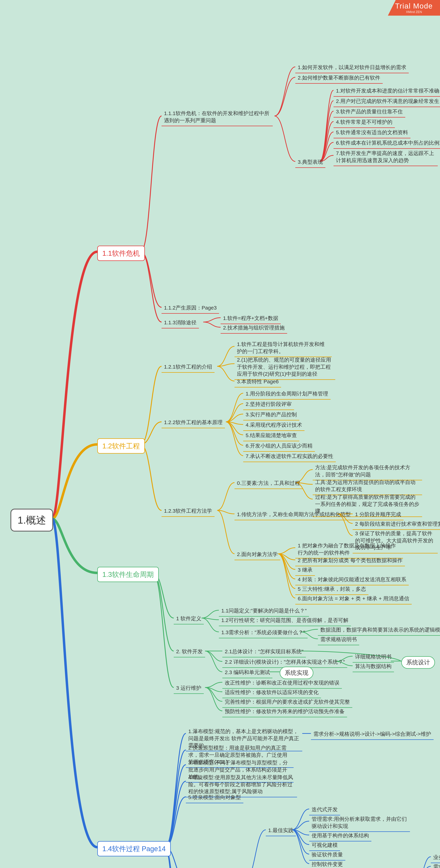 This screenshot has width=440, height=868. I want to click on node-1-1: 1.1软件危机, so click(121, 253).